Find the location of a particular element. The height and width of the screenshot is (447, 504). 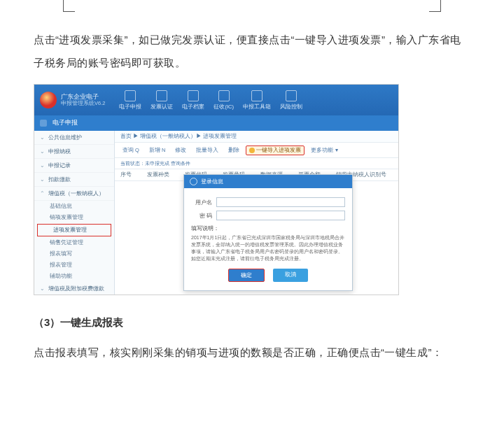

label-pass: 密 码 is located at coordinates (202, 215).